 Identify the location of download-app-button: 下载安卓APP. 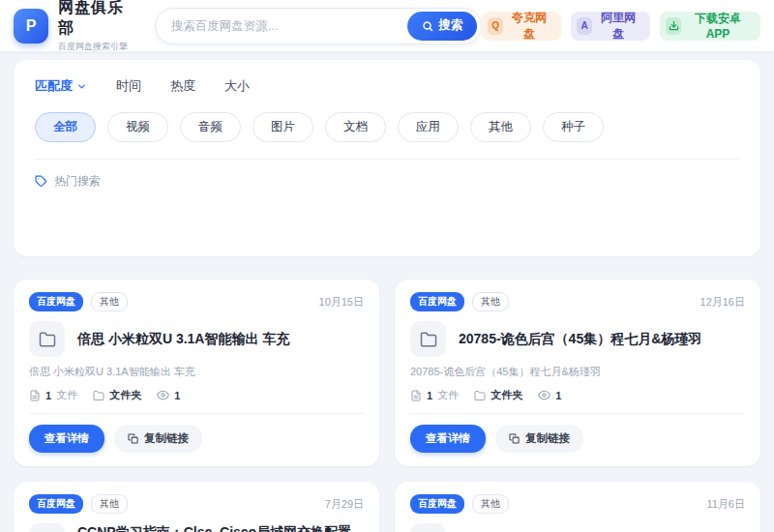
(710, 26).